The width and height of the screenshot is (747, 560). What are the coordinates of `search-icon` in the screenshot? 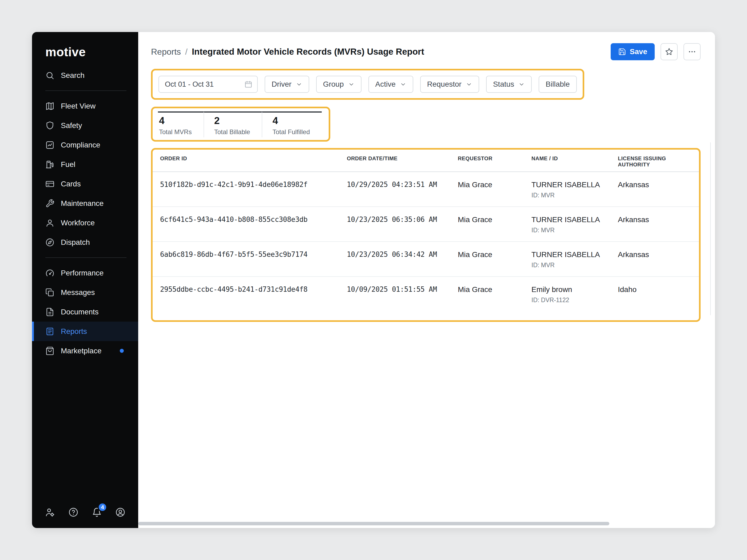 It's located at (50, 76).